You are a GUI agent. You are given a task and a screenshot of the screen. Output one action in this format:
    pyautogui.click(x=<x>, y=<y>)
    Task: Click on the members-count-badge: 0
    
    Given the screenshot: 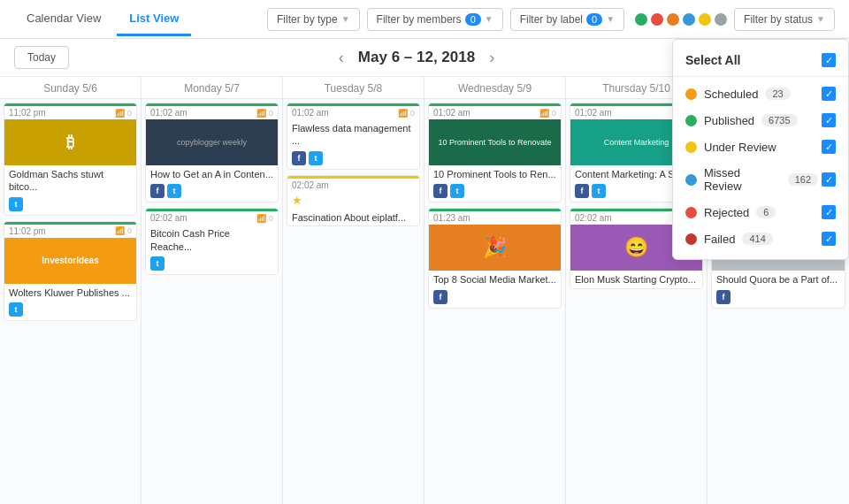 What is the action you would take?
    pyautogui.click(x=473, y=19)
    